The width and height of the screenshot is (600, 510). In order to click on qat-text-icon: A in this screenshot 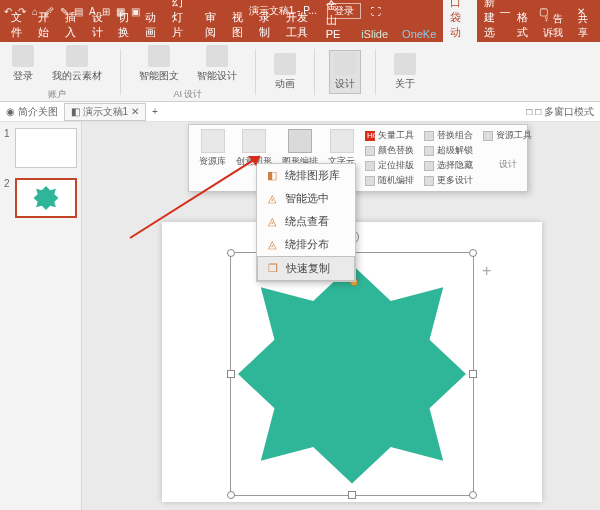, I will do `click(92, 12)`.